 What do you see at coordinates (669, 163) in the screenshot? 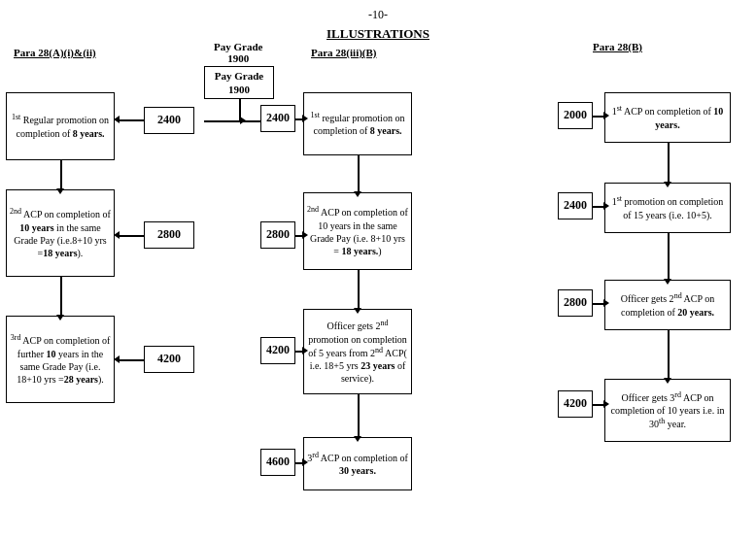
I see `arrow-c1-down` at bounding box center [669, 163].